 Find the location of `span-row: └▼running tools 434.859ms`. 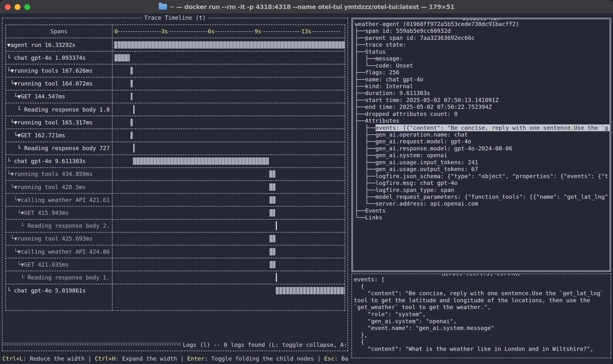

span-row: └▼running tools 434.859ms is located at coordinates (175, 174).